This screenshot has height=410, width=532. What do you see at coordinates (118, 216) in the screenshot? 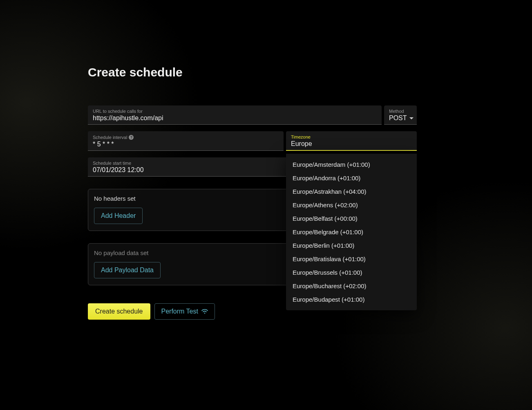
I see `add-header-button: Add Header` at bounding box center [118, 216].